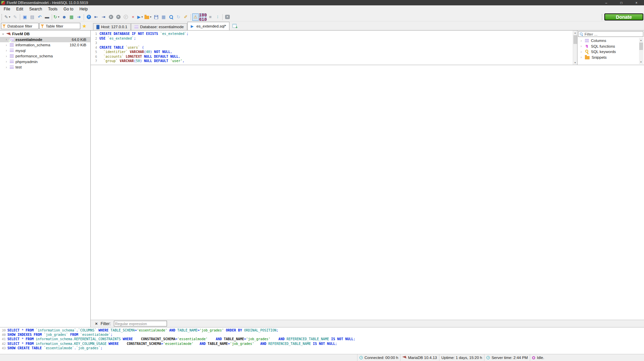  Describe the element at coordinates (164, 17) in the screenshot. I see `grid-view-button: ▦` at that location.